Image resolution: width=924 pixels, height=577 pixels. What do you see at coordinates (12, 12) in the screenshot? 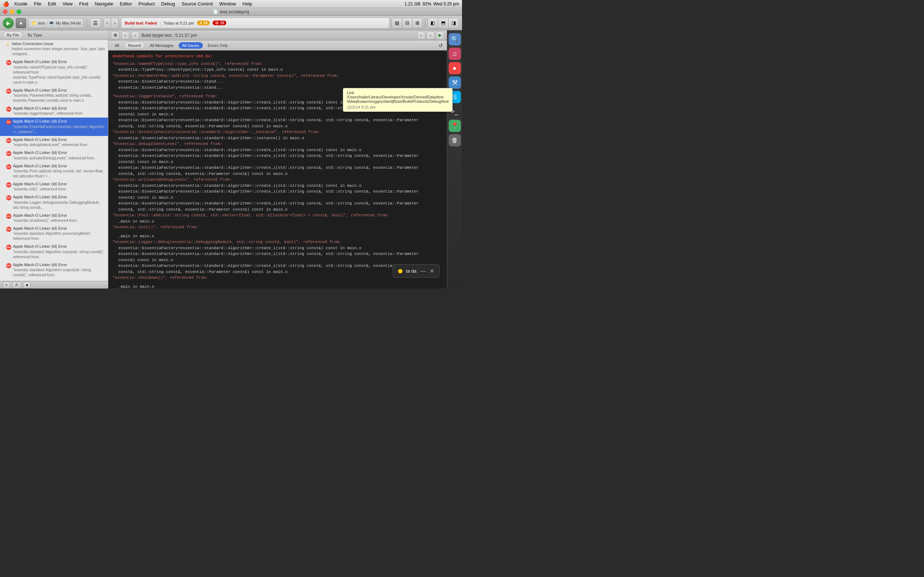
I see `minimize-button` at bounding box center [12, 12].